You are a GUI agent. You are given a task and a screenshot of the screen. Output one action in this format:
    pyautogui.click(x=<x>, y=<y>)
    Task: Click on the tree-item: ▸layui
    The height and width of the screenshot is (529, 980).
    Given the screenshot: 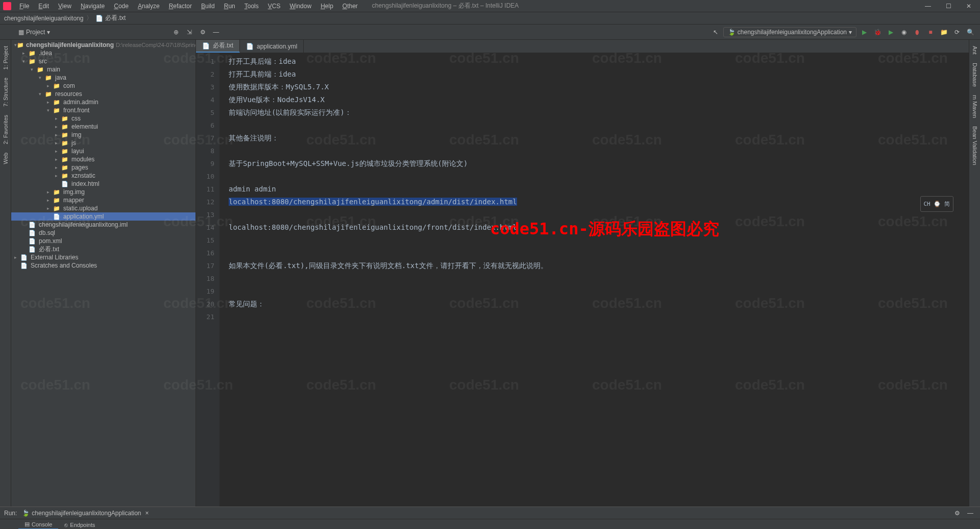 What is the action you would take?
    pyautogui.click(x=103, y=151)
    